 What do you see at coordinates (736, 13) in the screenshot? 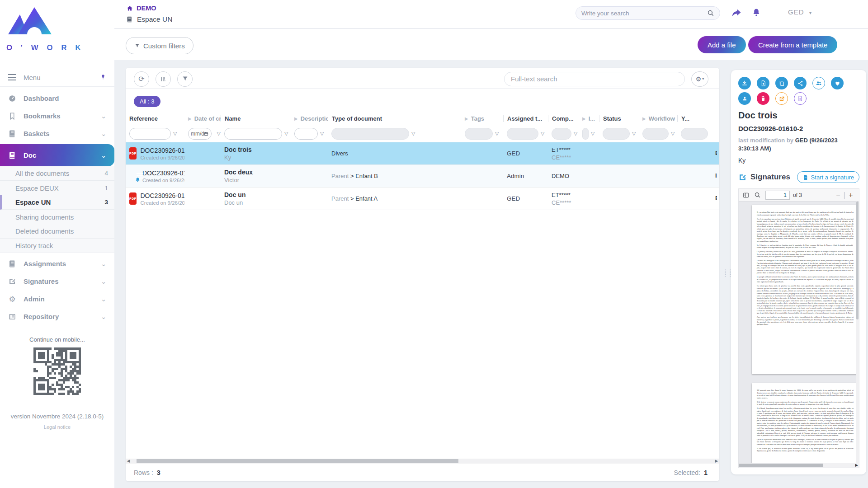
I see `share-forward-icon` at bounding box center [736, 13].